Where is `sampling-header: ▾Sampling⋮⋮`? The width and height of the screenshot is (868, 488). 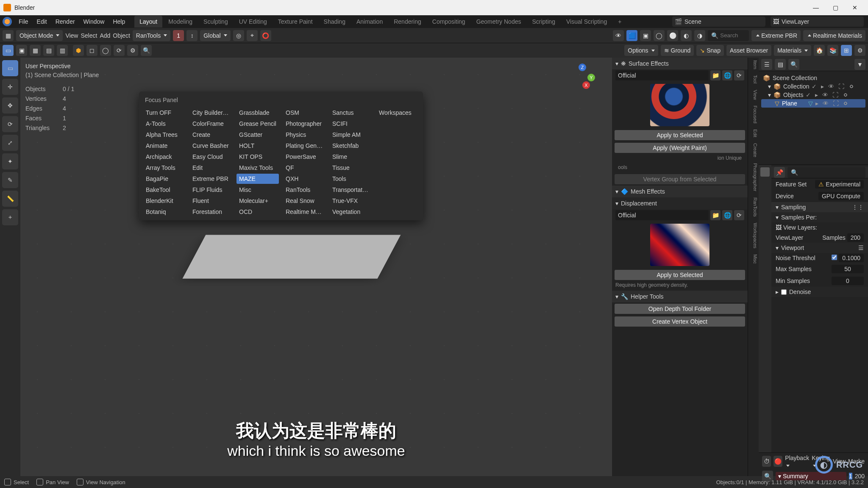 sampling-header: ▾Sampling⋮⋮ is located at coordinates (820, 207).